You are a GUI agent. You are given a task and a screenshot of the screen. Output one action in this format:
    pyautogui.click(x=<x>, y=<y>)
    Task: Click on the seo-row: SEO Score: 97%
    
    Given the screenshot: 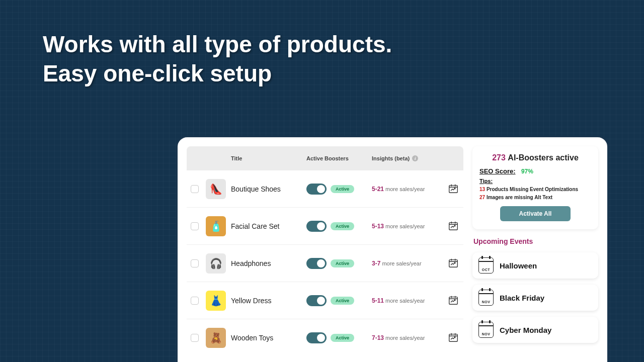 What is the action you would take?
    pyautogui.click(x=535, y=171)
    